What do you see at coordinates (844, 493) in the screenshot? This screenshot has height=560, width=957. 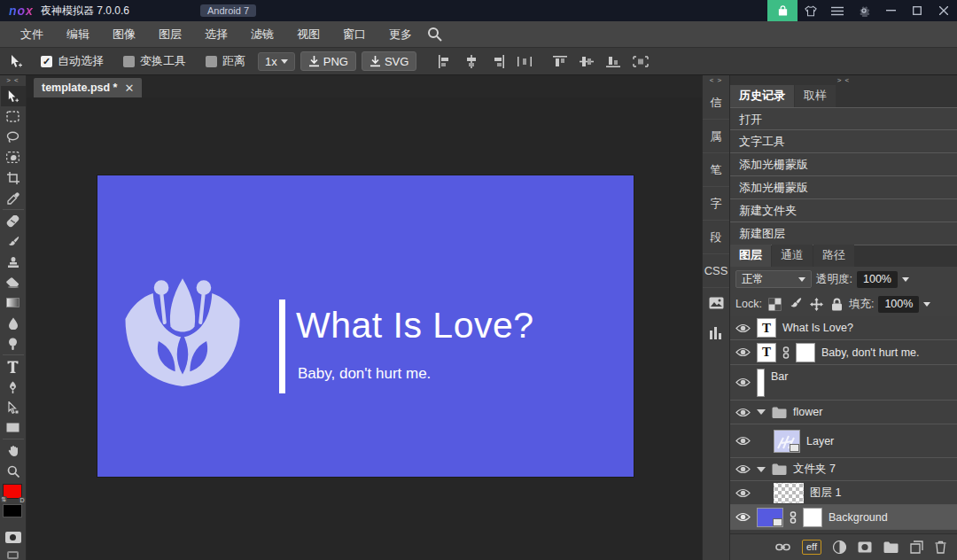 I see `layer-row-layer-1: 图层 1` at bounding box center [844, 493].